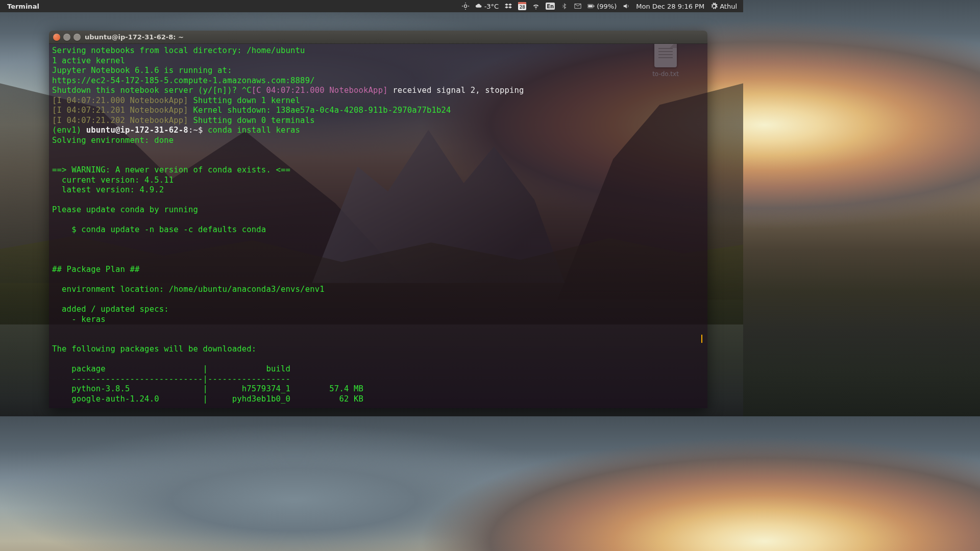 The image size is (980, 551). What do you see at coordinates (670, 6) in the screenshot?
I see `clock: Mon Dec 28 9:16 PM` at bounding box center [670, 6].